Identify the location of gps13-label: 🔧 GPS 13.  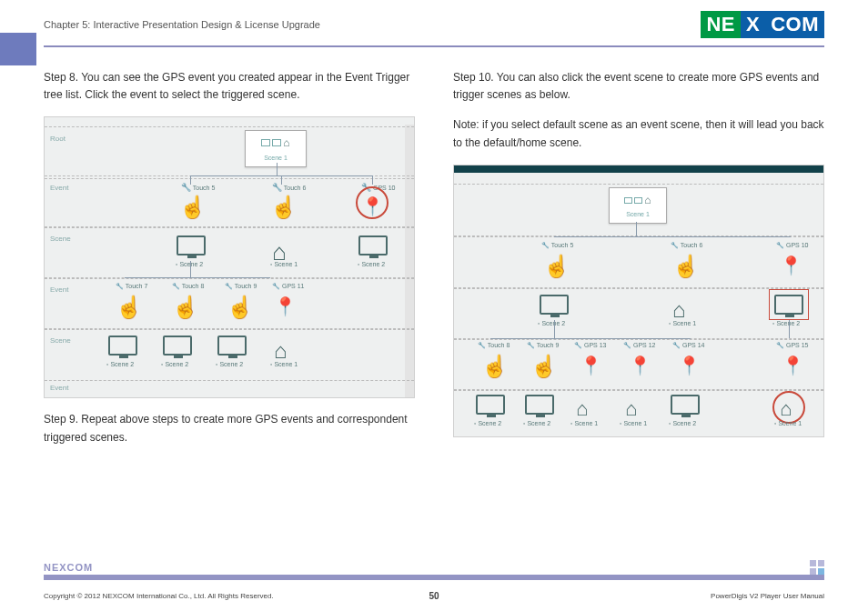
(590, 346).